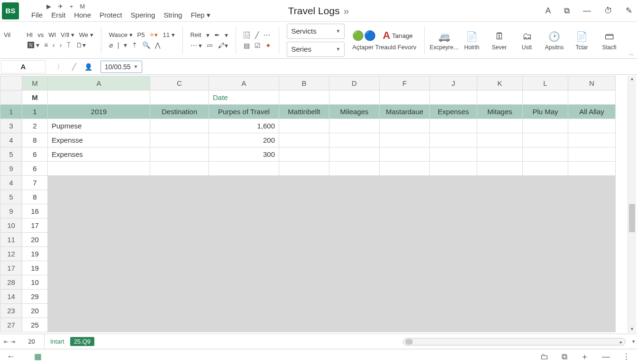  Describe the element at coordinates (11, 311) in the screenshot. I see `cell: 23` at that location.